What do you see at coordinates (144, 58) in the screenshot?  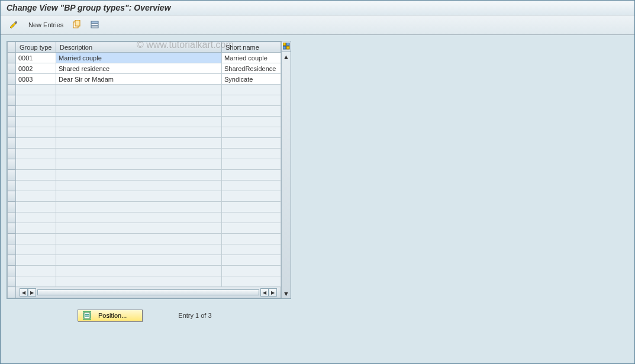 I see `table-row: 0001Married coupleMarried couple` at bounding box center [144, 58].